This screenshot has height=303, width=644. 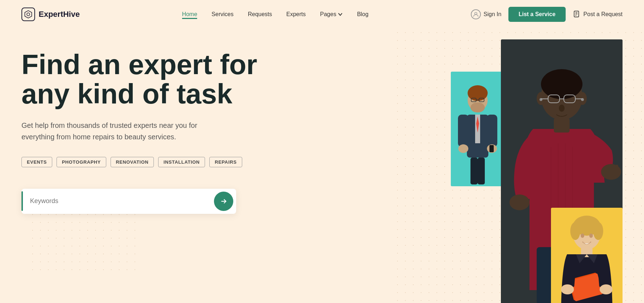 What do you see at coordinates (587, 255) in the screenshot?
I see `hero-image-tertiary` at bounding box center [587, 255].